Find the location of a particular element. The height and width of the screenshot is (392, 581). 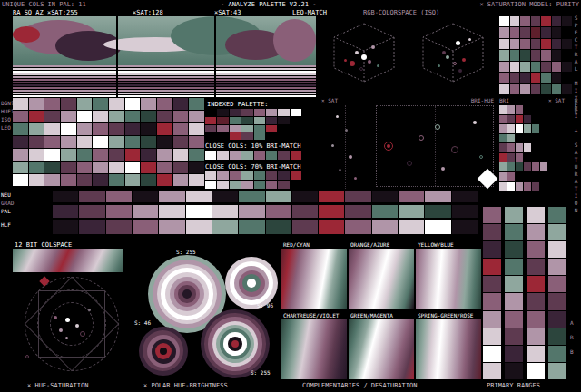

sidebar-label-leo: LEO is located at coordinates (5, 127).